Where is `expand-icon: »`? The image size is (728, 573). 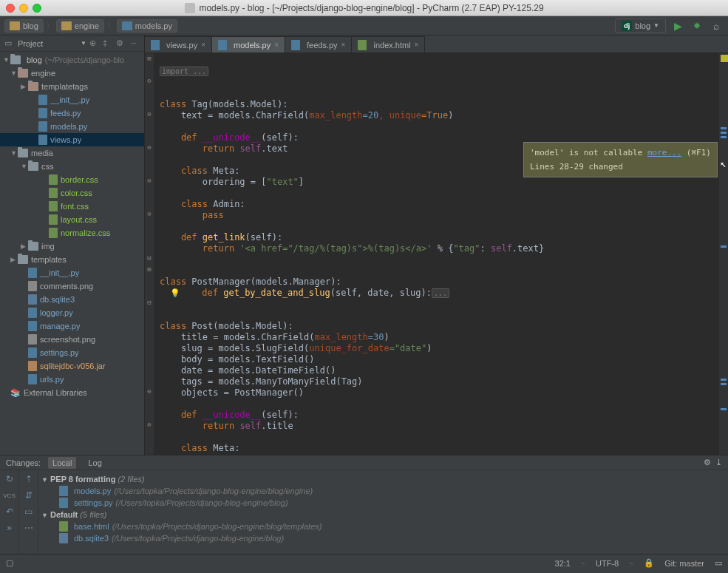 expand-icon: » is located at coordinates (10, 528).